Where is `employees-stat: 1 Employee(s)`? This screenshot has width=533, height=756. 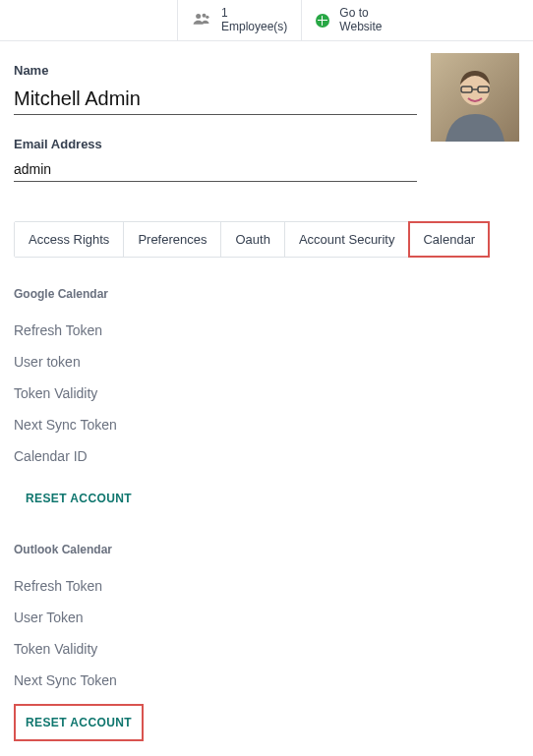
employees-stat: 1 Employee(s) is located at coordinates (239, 20).